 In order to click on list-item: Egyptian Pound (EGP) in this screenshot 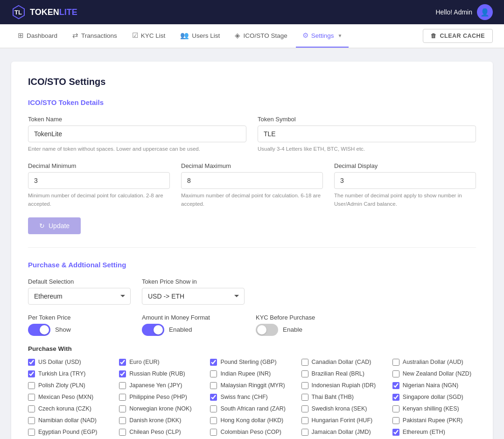, I will do `click(70, 432)`.